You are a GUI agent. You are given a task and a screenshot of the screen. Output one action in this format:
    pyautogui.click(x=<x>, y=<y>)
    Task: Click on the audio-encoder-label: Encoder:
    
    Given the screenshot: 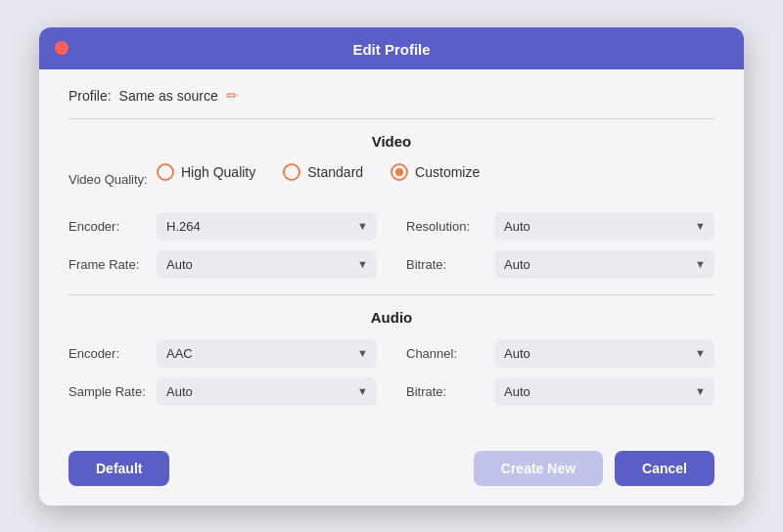 What is the action you would take?
    pyautogui.click(x=108, y=354)
    